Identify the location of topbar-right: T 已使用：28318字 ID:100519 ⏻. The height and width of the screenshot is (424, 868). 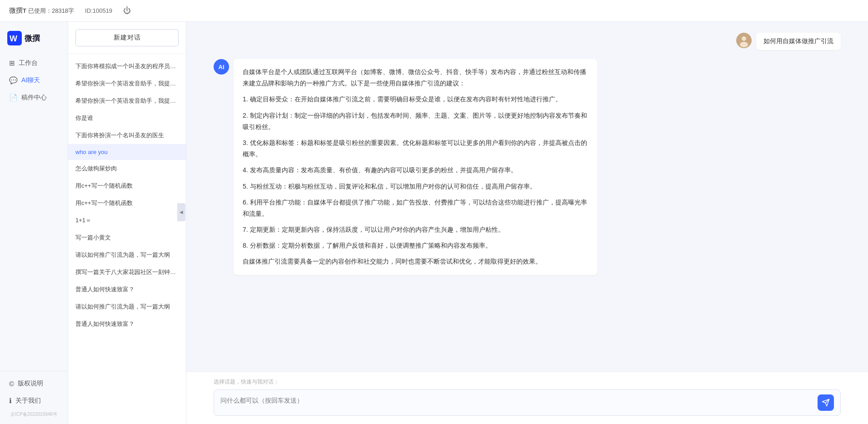
(77, 11).